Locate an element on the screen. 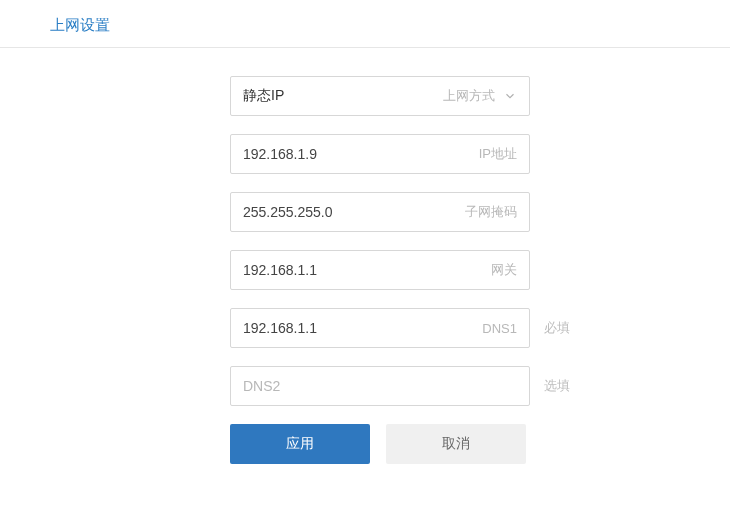  connection-mode-value: 静态IP is located at coordinates (339, 96).